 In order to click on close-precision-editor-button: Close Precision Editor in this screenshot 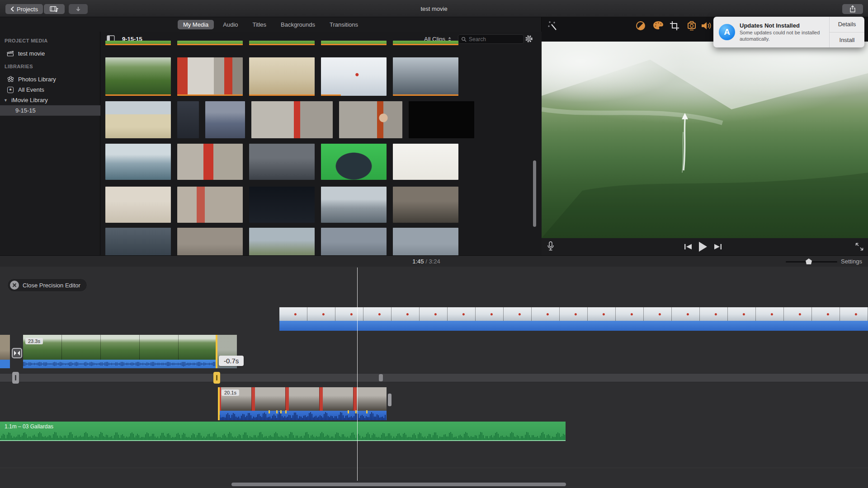, I will do `click(47, 285)`.